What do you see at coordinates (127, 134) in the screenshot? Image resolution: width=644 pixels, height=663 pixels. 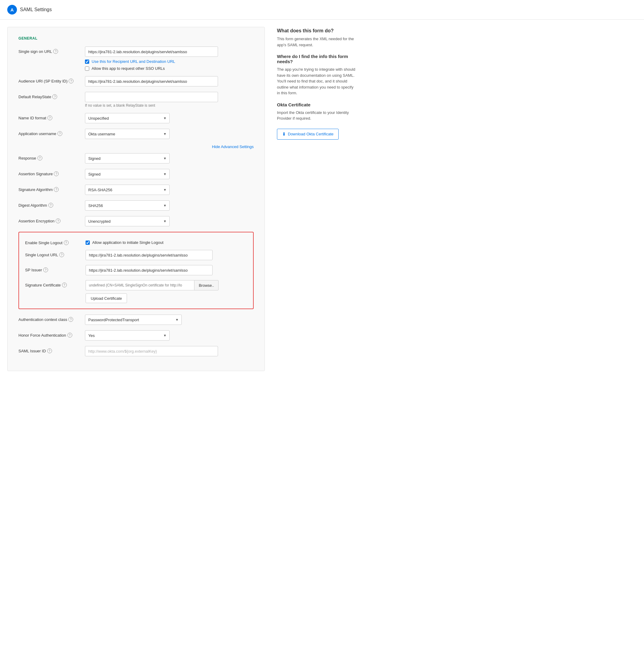 I see `app-username-select: Okta username Email Custom` at bounding box center [127, 134].